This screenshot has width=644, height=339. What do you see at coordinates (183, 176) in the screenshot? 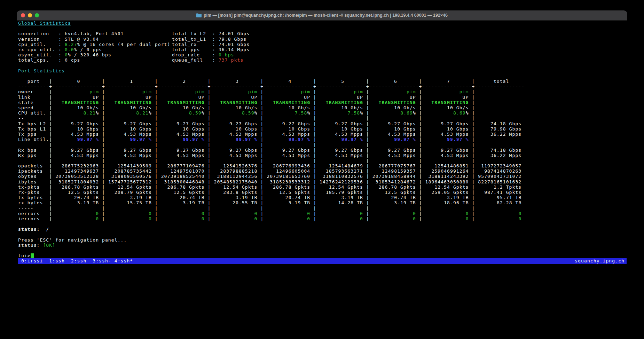
I see `cell-value: 20739188525440` at bounding box center [183, 176].